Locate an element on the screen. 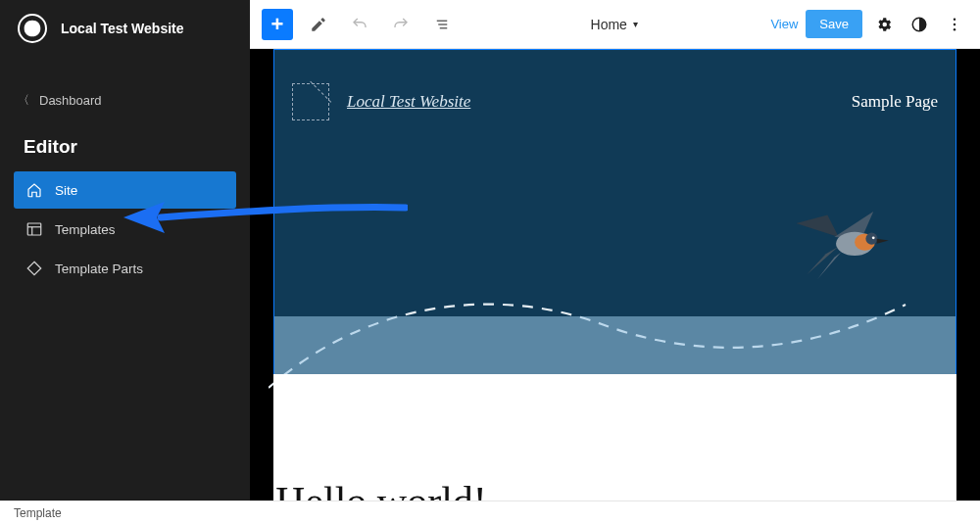 The width and height of the screenshot is (980, 524). undo-button is located at coordinates (360, 24).